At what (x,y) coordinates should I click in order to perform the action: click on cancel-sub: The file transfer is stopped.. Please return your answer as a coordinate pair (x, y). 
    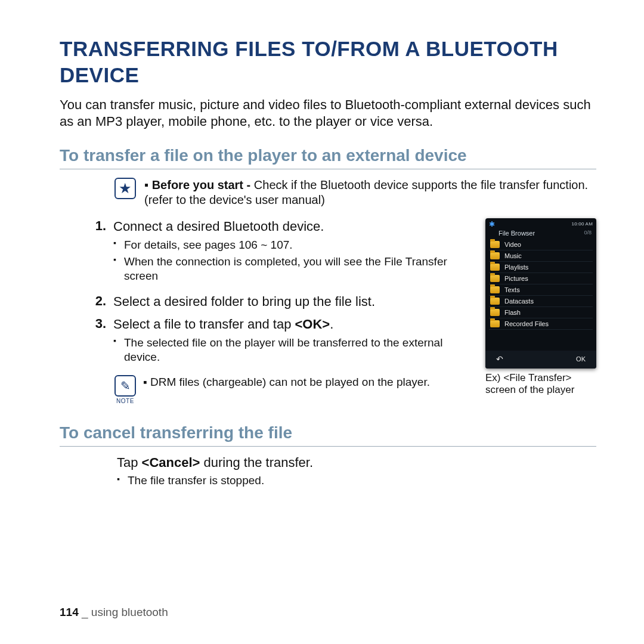
    Looking at the image, I should click on (357, 481).